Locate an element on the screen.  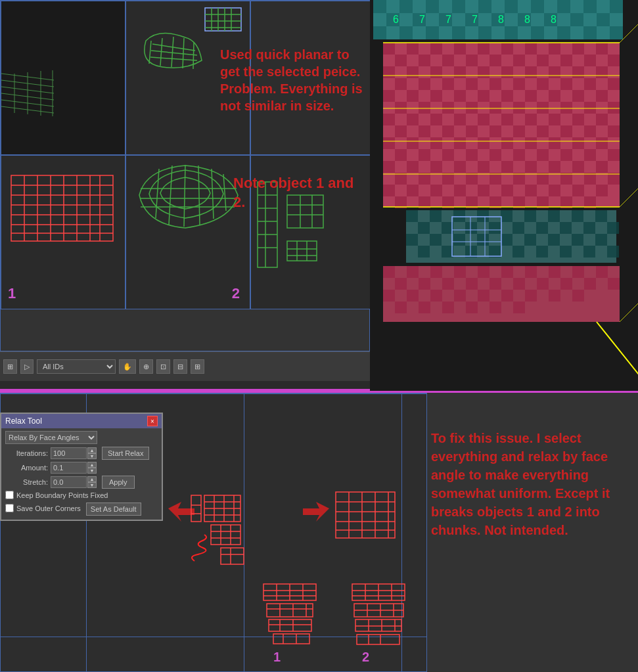
relax-method-dropdown: Relax By Face Angles is located at coordinates (51, 437).